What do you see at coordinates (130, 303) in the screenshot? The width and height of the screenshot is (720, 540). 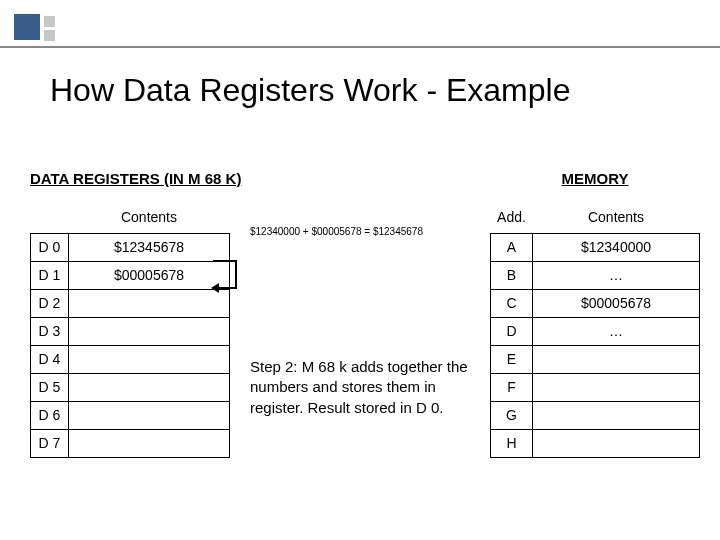 I see `table-row: D 2` at bounding box center [130, 303].